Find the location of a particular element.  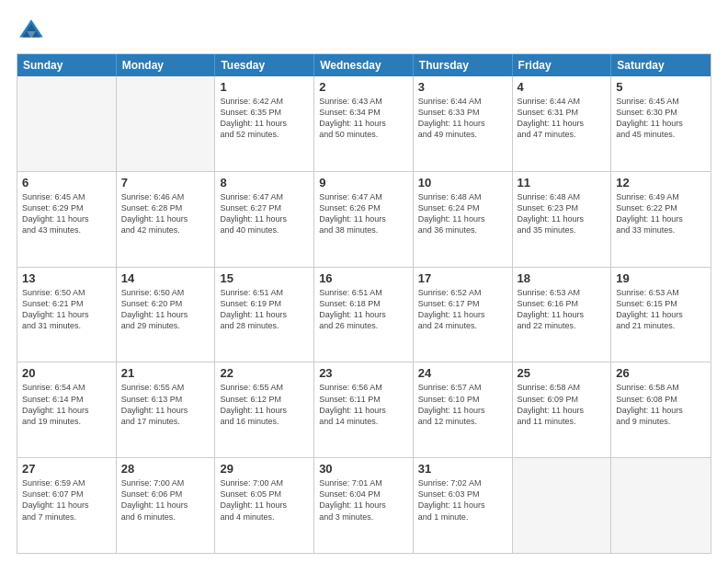

day-number: 22 is located at coordinates (265, 373).